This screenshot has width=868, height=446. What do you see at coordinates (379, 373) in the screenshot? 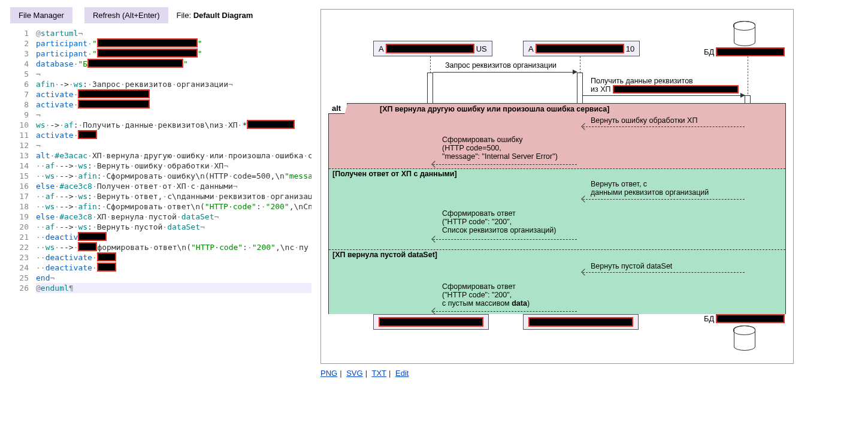
I see `export-txt-link: TXT` at bounding box center [379, 373].